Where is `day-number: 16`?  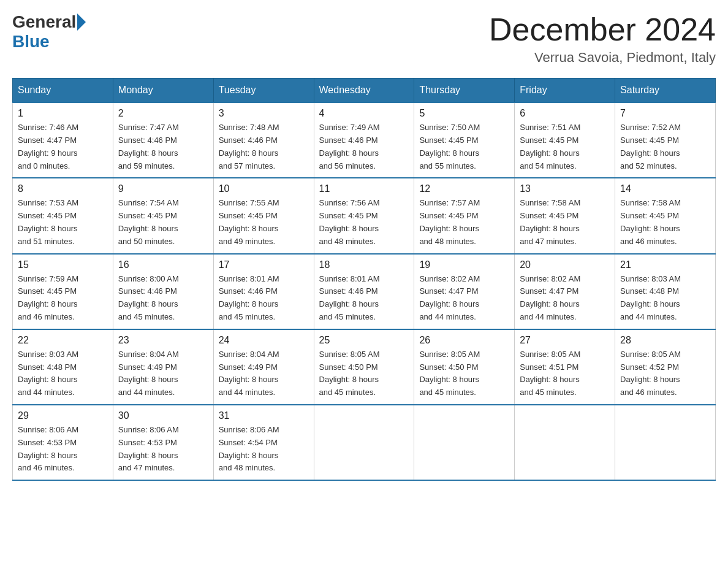
day-number: 16 is located at coordinates (163, 265).